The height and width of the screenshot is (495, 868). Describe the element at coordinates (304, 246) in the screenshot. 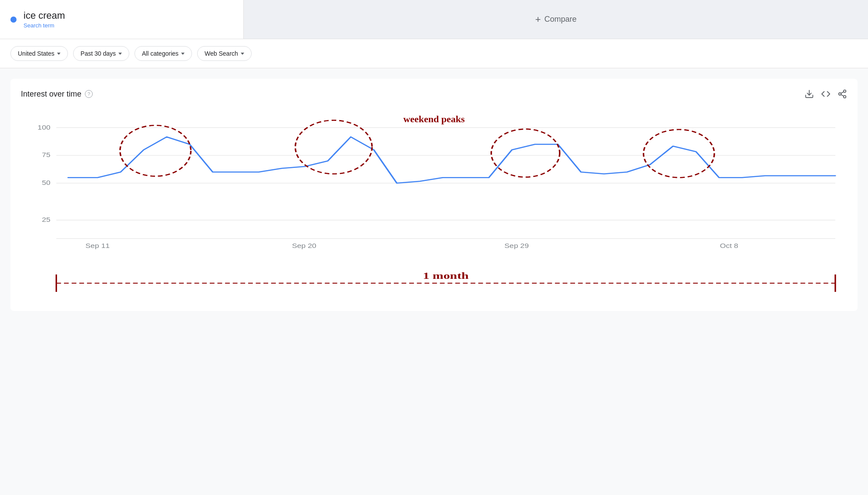

I see `svg-text: Sep 20` at that location.